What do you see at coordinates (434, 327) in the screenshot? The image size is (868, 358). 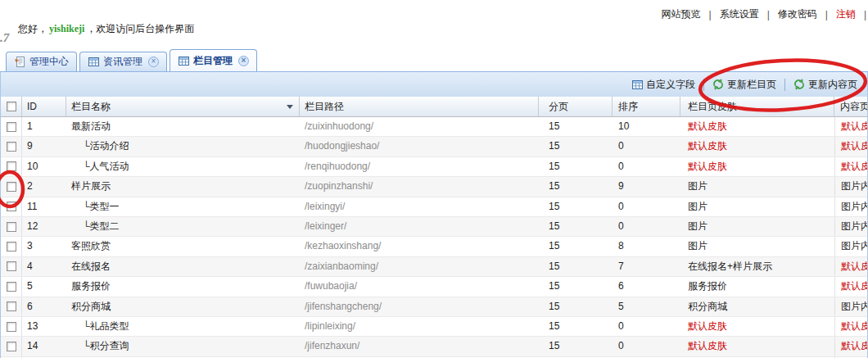 I see `table-row: 13 └礼品类型 /lipinleixing/ 15 0 默认皮肤 默认皮肤` at bounding box center [434, 327].